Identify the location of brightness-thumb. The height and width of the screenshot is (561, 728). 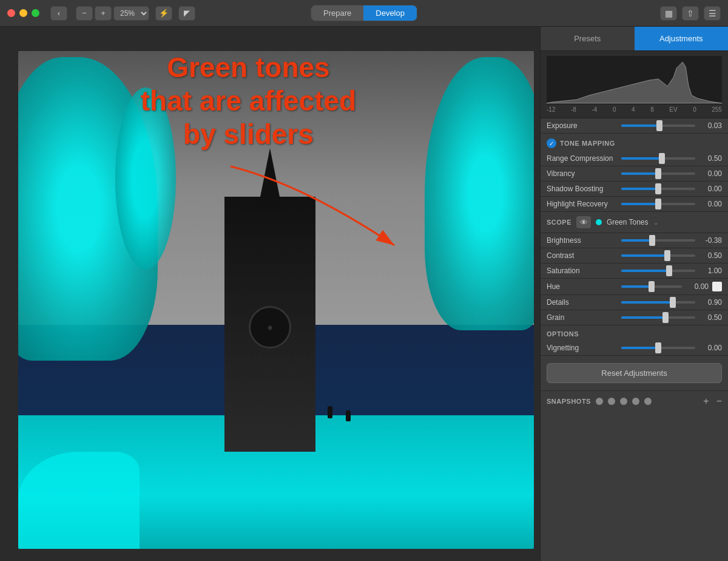
(652, 240).